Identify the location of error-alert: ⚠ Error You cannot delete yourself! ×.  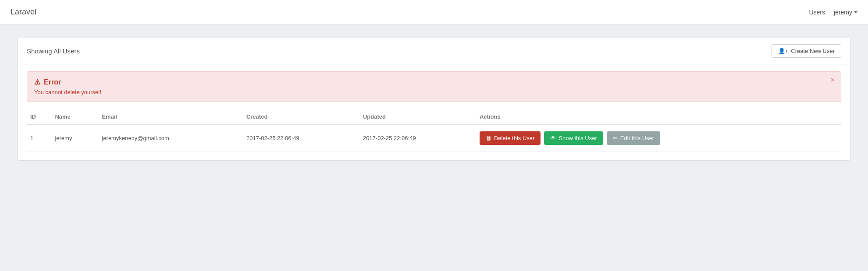
(434, 87).